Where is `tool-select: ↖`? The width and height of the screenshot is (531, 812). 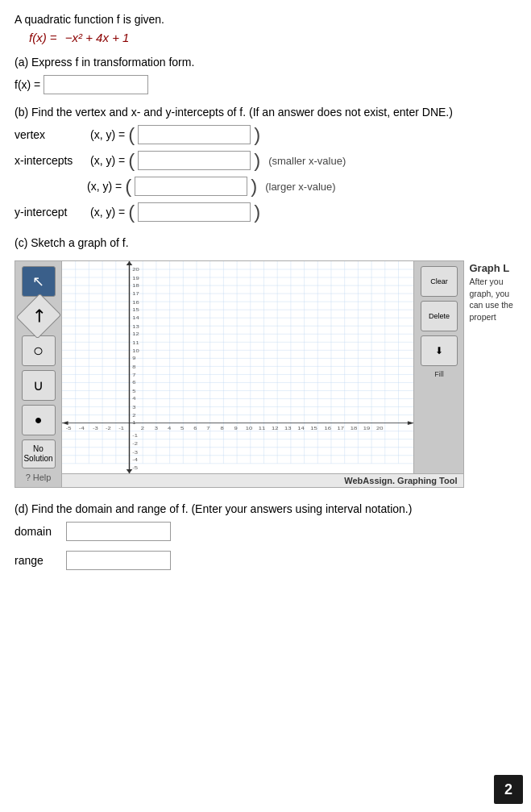 tool-select: ↖ is located at coordinates (39, 281).